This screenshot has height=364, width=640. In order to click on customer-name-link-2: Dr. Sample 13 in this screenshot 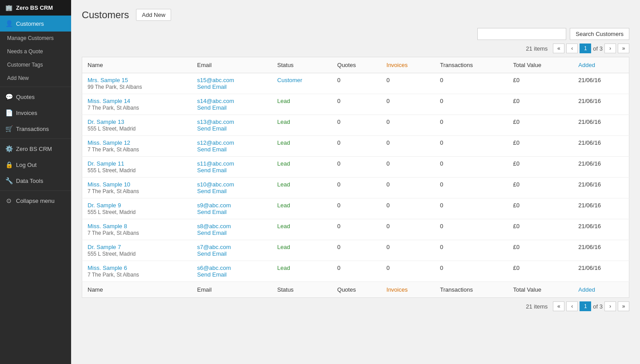, I will do `click(106, 122)`.